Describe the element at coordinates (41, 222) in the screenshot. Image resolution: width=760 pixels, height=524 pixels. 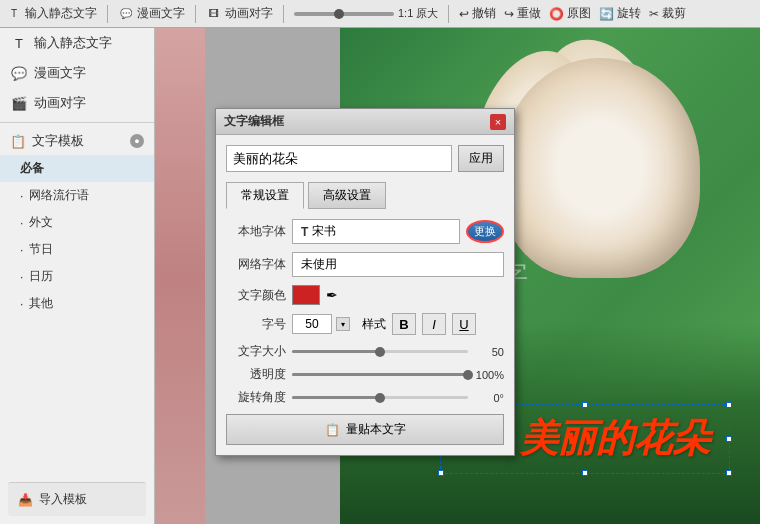
I see `sidebar-foreign-label: 外文` at that location.